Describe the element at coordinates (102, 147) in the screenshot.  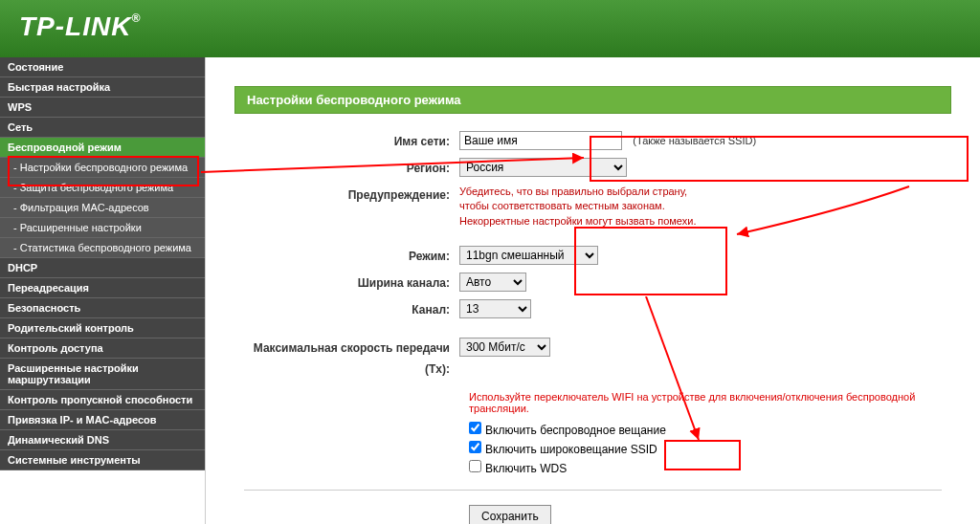
I see `sidebar-item-4: Беспроводной режим` at that location.